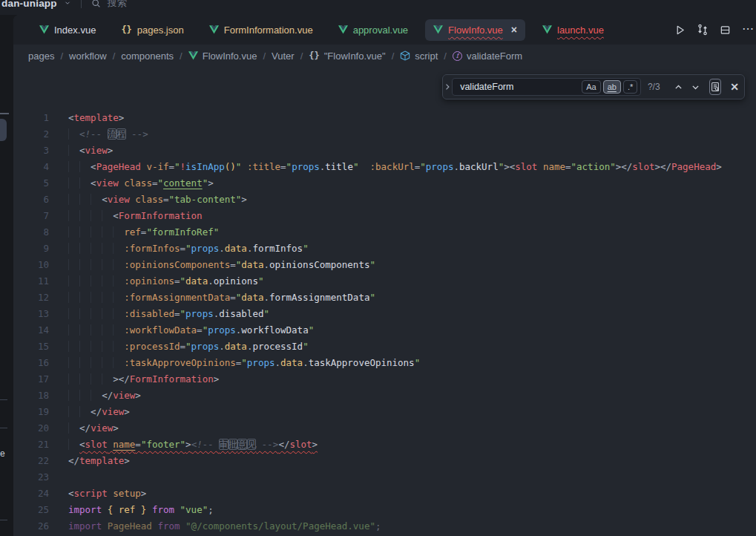 The height and width of the screenshot is (536, 756). Describe the element at coordinates (93, 428) in the screenshot. I see `code-line-content: </view>` at that location.